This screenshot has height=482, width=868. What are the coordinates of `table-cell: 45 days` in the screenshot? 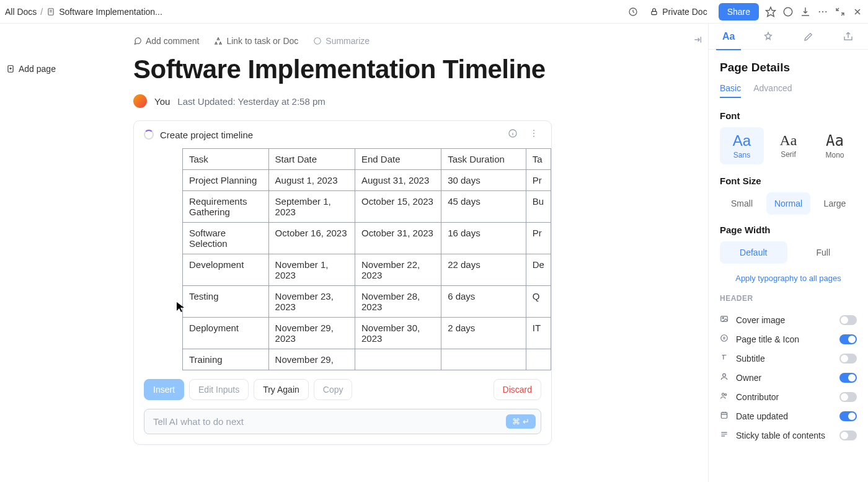 It's located at (484, 207).